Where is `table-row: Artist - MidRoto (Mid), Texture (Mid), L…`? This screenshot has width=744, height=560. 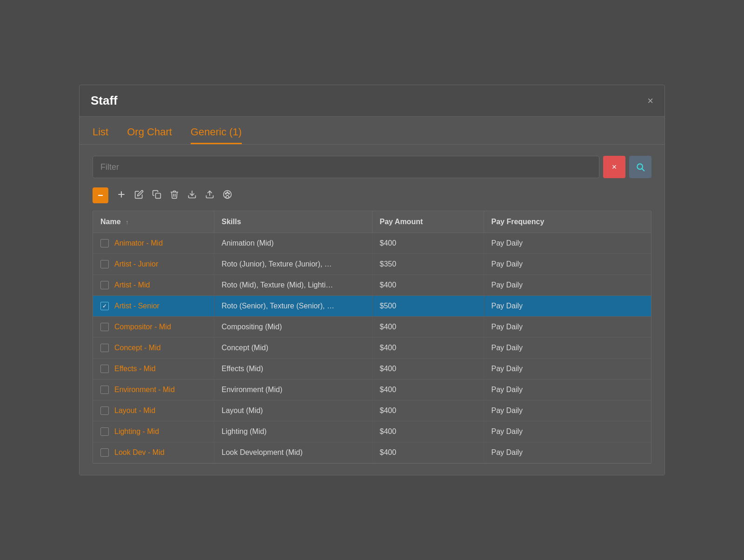
table-row: Artist - MidRoto (Mid), Texture (Mid), L… is located at coordinates (372, 286).